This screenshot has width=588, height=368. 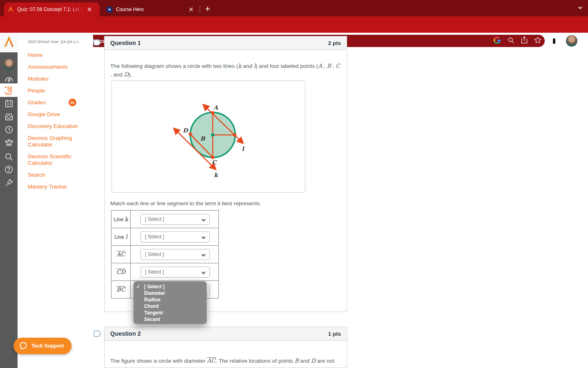 I want to click on check-icon: ✓, so click(x=138, y=287).